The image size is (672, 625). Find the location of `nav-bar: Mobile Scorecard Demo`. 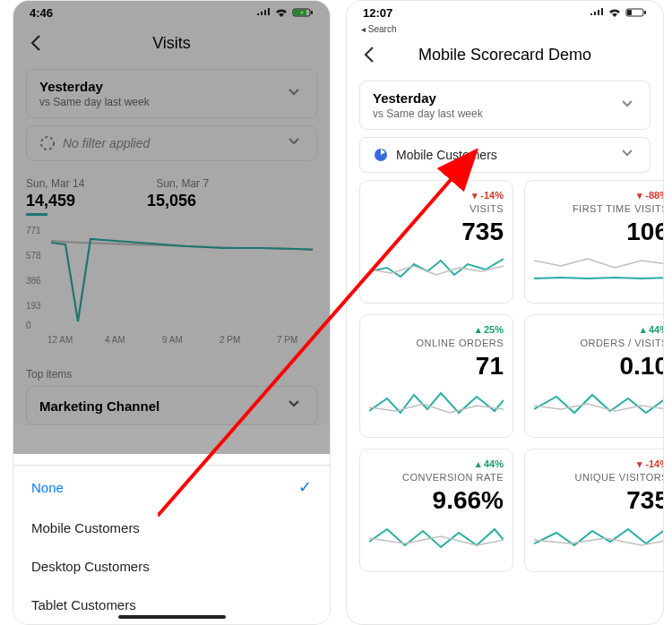

nav-bar: Mobile Scorecard Demo is located at coordinates (505, 55).